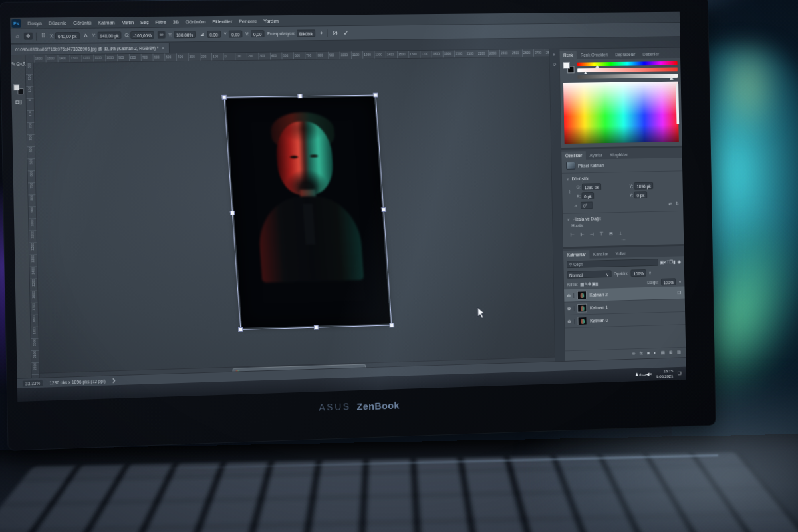 The height and width of the screenshot is (532, 798). Describe the element at coordinates (28, 36) in the screenshot. I see `transform-tool-icon: ❖` at that location.